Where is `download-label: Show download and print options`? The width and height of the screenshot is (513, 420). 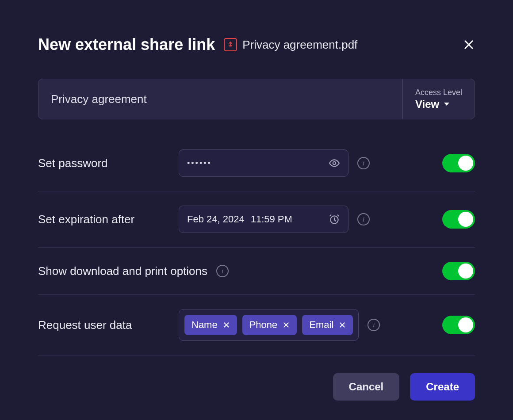
download-label: Show download and print options is located at coordinates (123, 271).